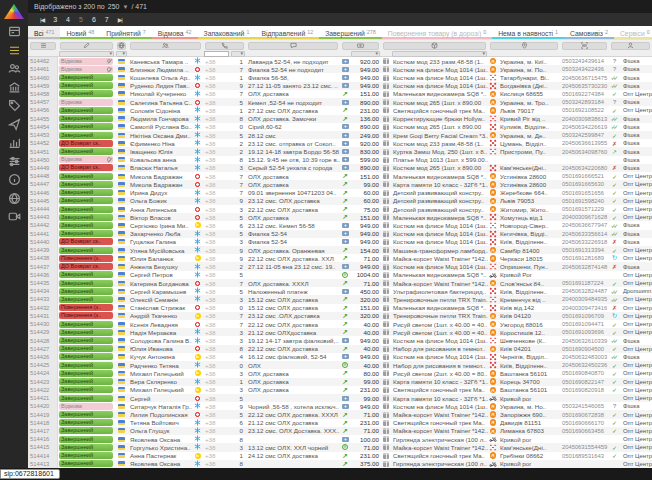 Image resolution: width=652 pixels, height=480 pixels. What do you see at coordinates (340, 291) in the screenshot?
I see `table-row: 514434ЗавершенийСергей Карамышев+385Нало…` at bounding box center [340, 291].